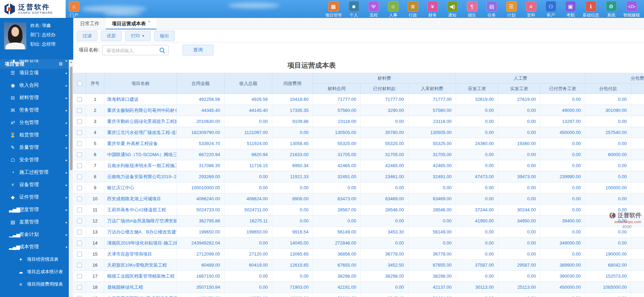 Image resolution: width=644 pixels, height=297 pixels. I want to click on nav-item-task-box: ▤任务, so click(492, 10).